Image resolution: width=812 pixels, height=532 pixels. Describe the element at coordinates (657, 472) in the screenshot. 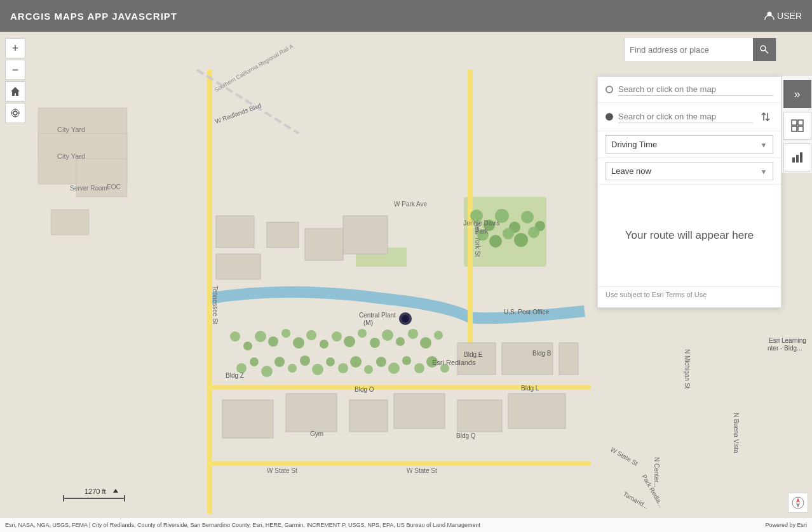

I see `svg-text: N Center...` at that location.